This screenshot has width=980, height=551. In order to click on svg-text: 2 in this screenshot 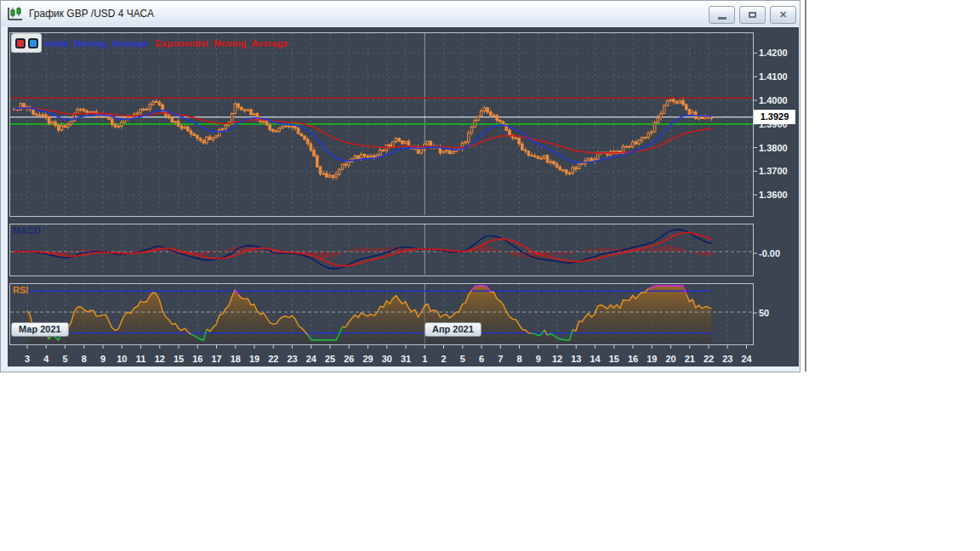, I will do `click(443, 359)`.